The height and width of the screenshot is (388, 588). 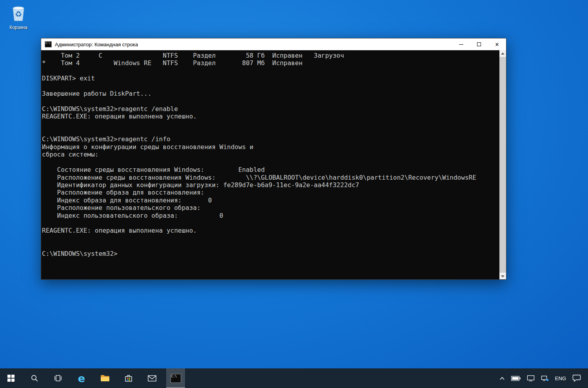 What do you see at coordinates (82, 378) in the screenshot?
I see `edge-icon: e` at bounding box center [82, 378].